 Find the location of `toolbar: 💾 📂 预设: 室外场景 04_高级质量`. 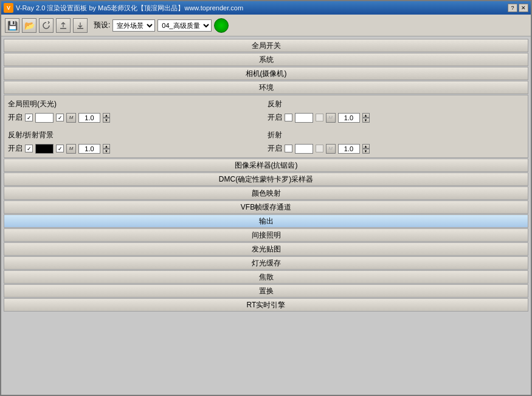

toolbar: 💾 📂 预设: 室外场景 04_高级质量 is located at coordinates (266, 26).